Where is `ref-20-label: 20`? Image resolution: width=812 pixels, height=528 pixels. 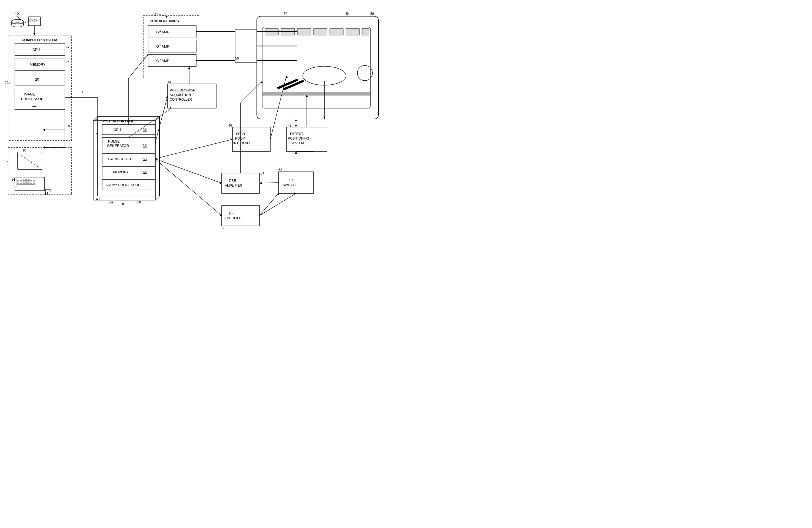 ref-20-label: 20 is located at coordinates (37, 80).